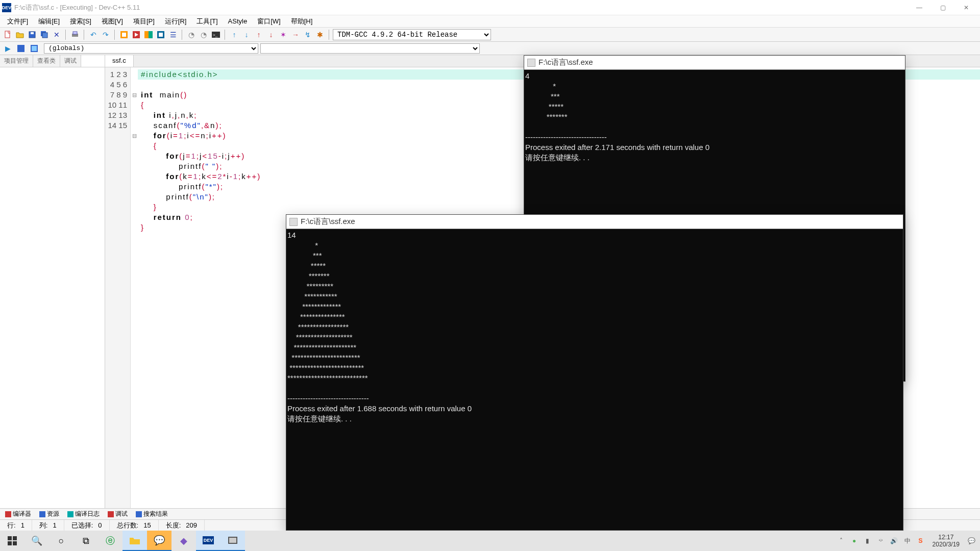 This screenshot has width=980, height=551. What do you see at coordinates (61, 541) in the screenshot?
I see `cortana-button: ○` at bounding box center [61, 541].